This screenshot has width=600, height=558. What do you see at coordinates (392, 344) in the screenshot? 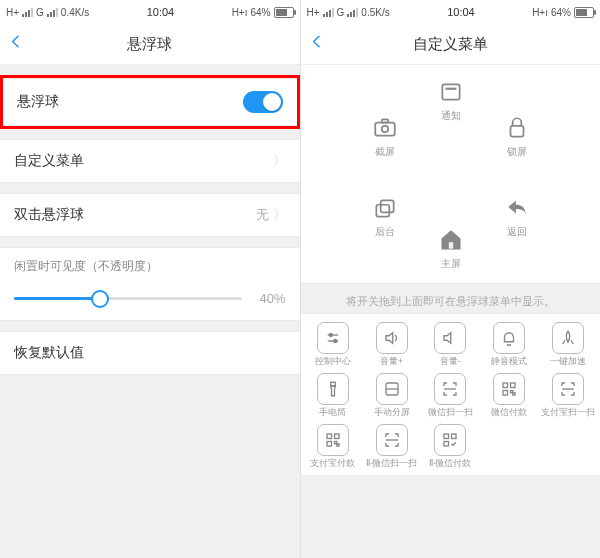
I see `grid-item: 音量+` at bounding box center [392, 344].